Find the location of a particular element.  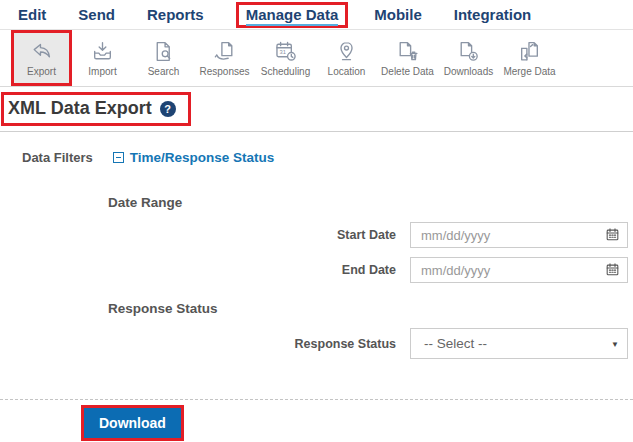

date-range-heading: Date Range is located at coordinates (370, 202).